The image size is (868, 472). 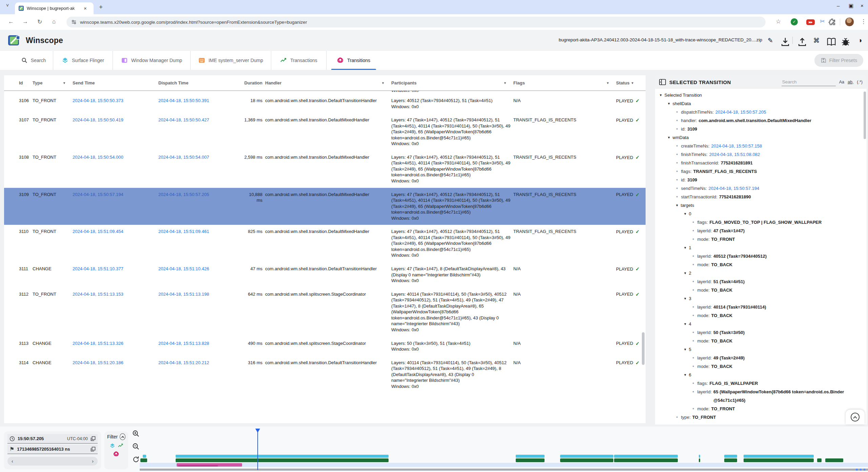 I want to click on cell-send-time: 2024-04-18, 15:51:20.186, so click(x=115, y=363).